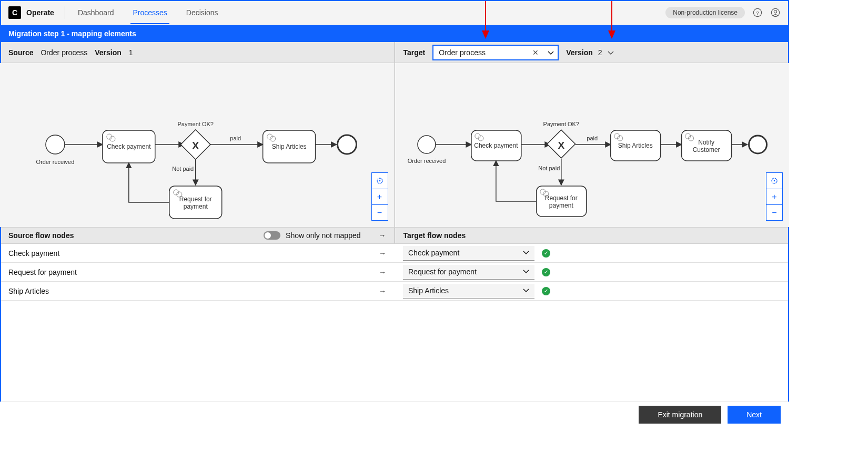 The image size is (868, 473). What do you see at coordinates (198, 235) in the screenshot?
I see `source-flow-header: Source flow nodes Show only not mapped →` at bounding box center [198, 235].